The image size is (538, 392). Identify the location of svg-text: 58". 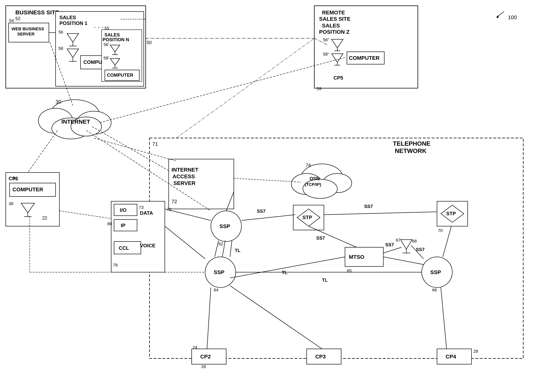
(326, 54).